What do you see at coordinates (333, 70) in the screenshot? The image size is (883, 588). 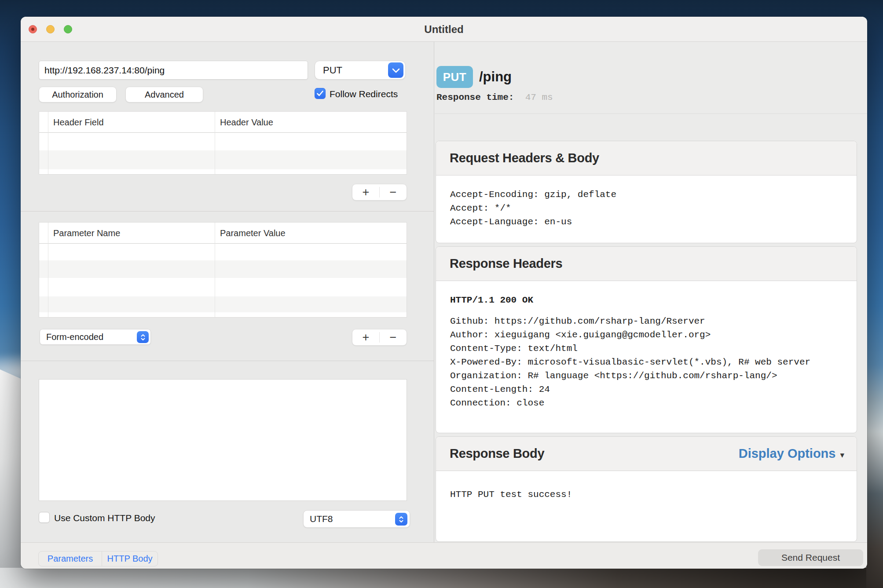 I see `method-select-value: PUT` at bounding box center [333, 70].